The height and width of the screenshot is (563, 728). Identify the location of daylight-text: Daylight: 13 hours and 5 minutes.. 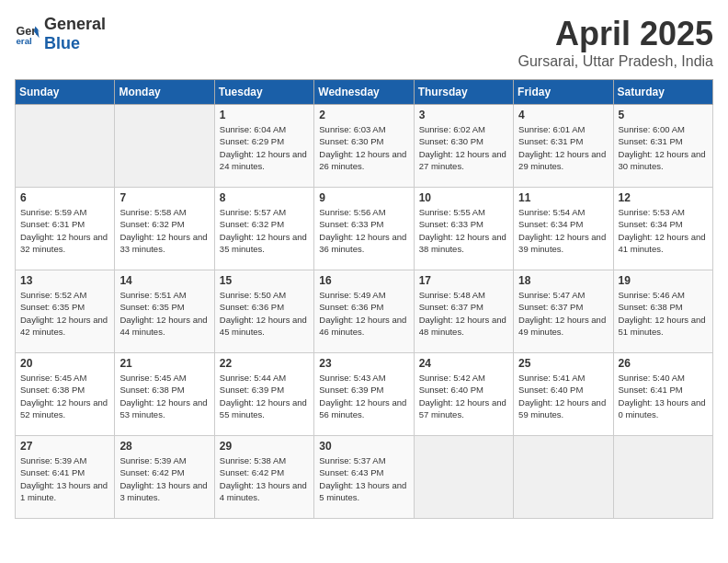
(362, 491).